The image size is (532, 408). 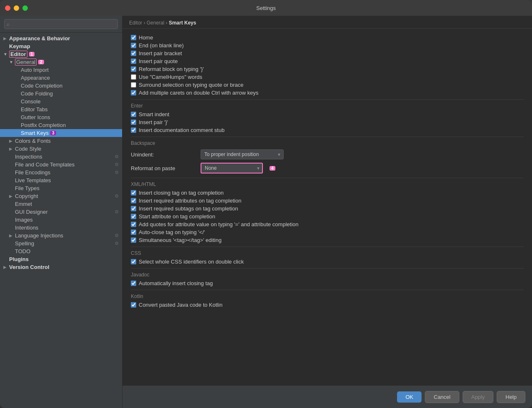 What do you see at coordinates (134, 201) in the screenshot?
I see `checkbox-insert-required-attrs-input` at bounding box center [134, 201].